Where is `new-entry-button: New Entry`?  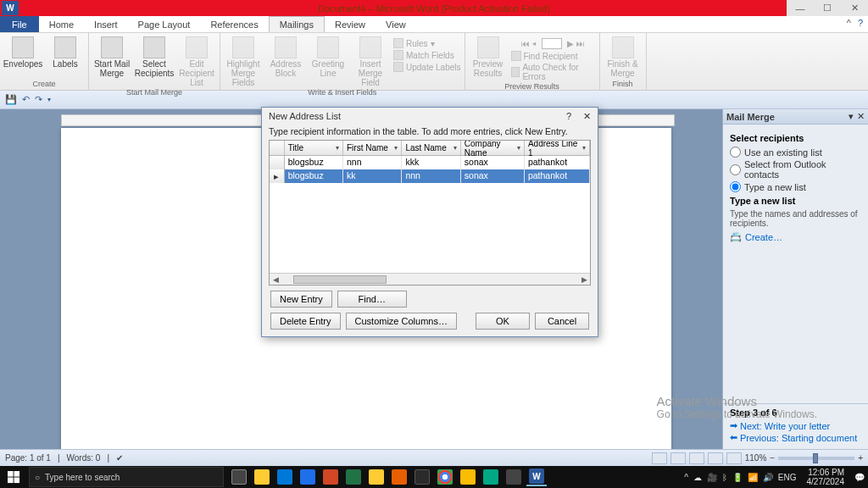
new-entry-button: New Entry is located at coordinates (302, 299).